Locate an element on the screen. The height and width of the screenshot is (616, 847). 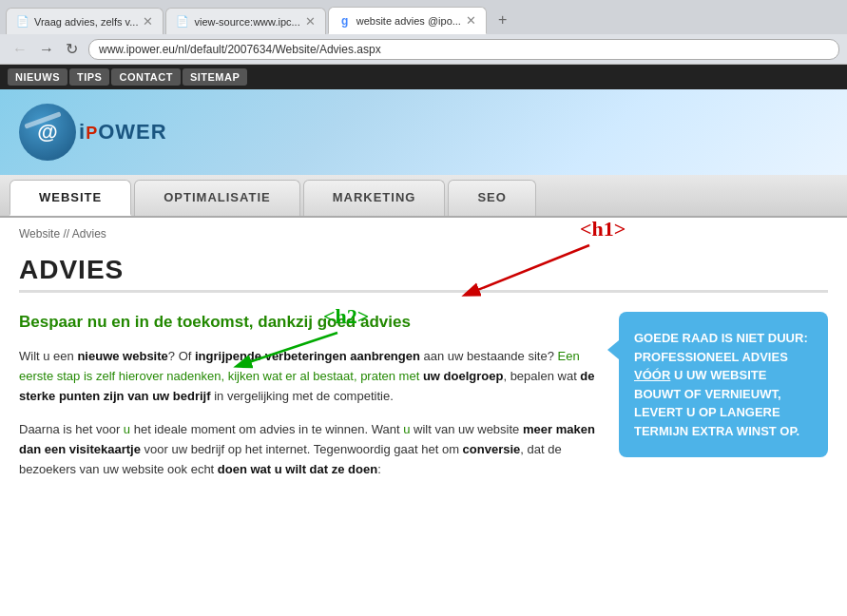
browser-chrome: 📄 Vraag advies, zelfs v... ✕ 📄 view-sour… is located at coordinates (424, 32).